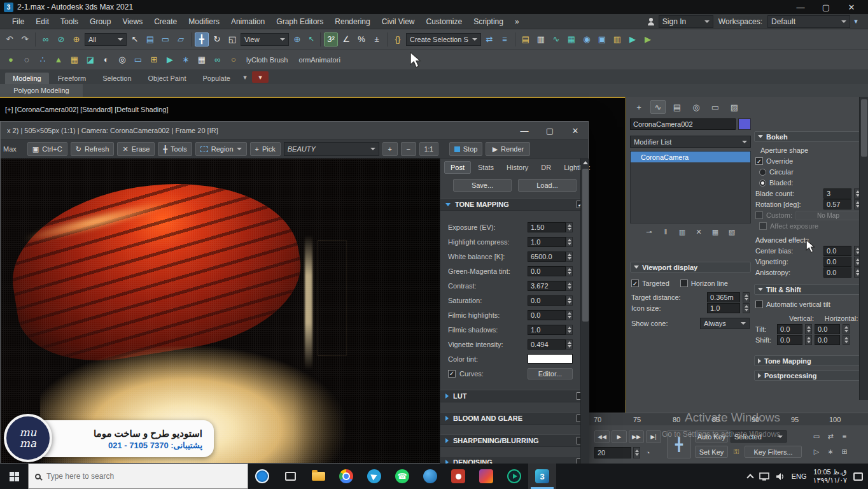 This screenshot has height=489, width=868. What do you see at coordinates (844, 436) in the screenshot?
I see `layers-anim-icon: ≡` at bounding box center [844, 436].